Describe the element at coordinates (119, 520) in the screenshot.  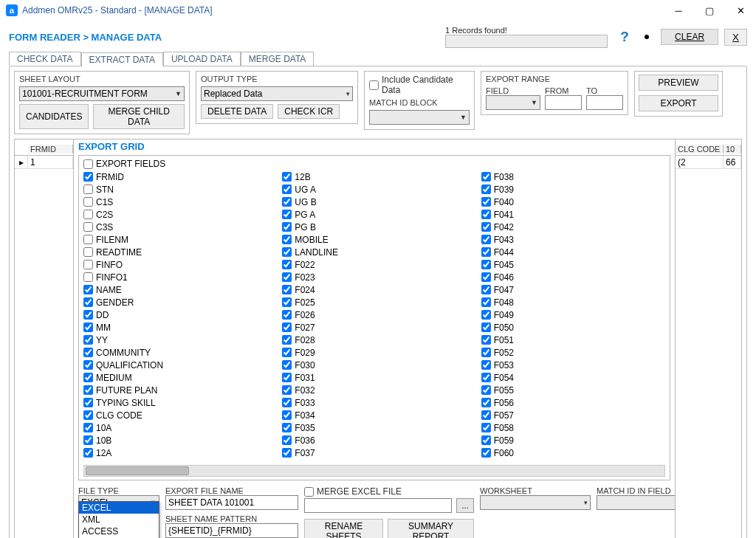
I see `file-type-option: XML` at that location.